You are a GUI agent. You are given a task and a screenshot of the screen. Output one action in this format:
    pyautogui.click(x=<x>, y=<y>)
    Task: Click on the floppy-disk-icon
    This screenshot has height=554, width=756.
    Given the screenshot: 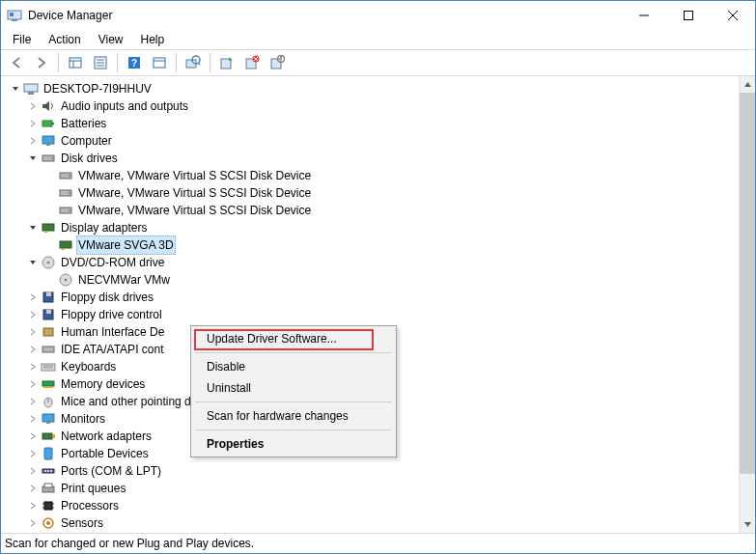 What is the action you would take?
    pyautogui.click(x=48, y=297)
    